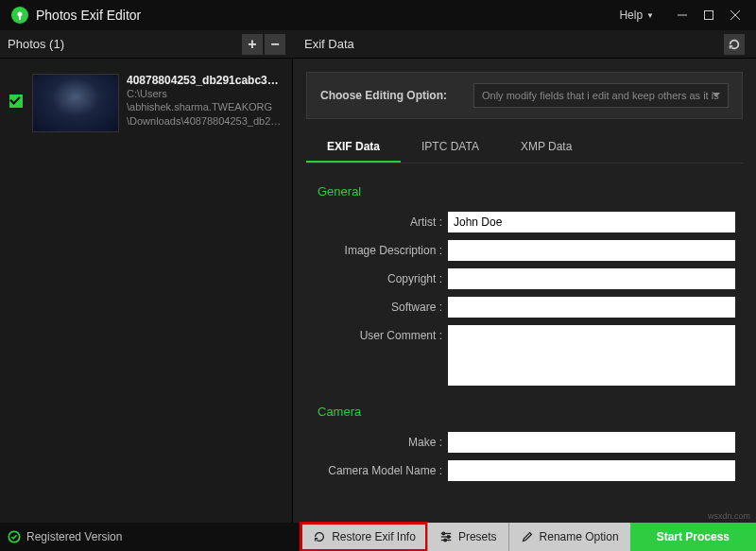  I want to click on sliders-icon, so click(446, 537).